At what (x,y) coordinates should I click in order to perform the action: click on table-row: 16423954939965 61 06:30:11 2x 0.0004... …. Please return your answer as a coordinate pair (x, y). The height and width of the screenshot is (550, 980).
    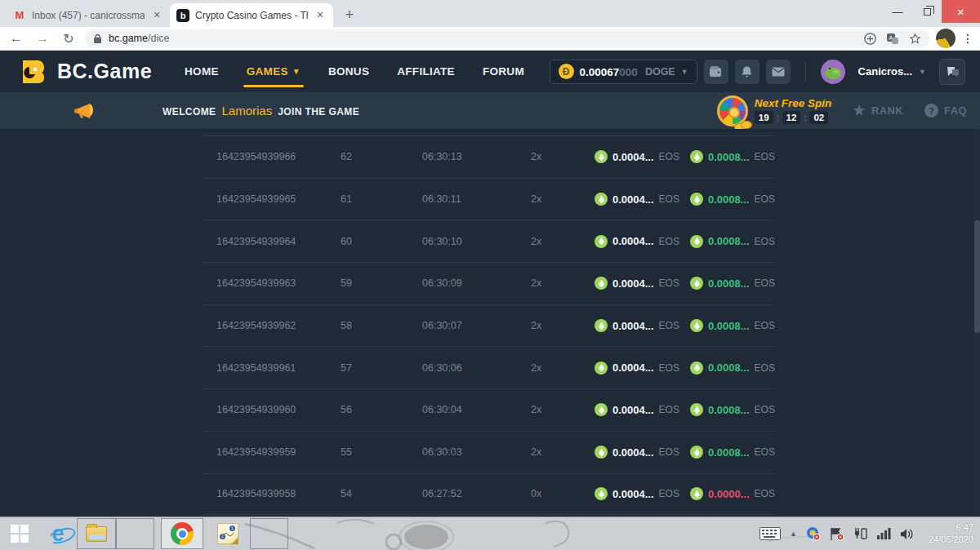
    Looking at the image, I should click on (488, 199).